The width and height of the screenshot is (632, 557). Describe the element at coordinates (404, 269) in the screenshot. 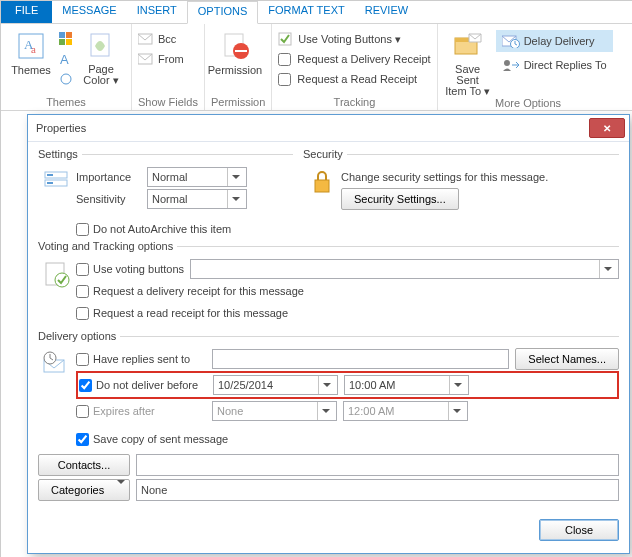

I see `voting-combo` at that location.